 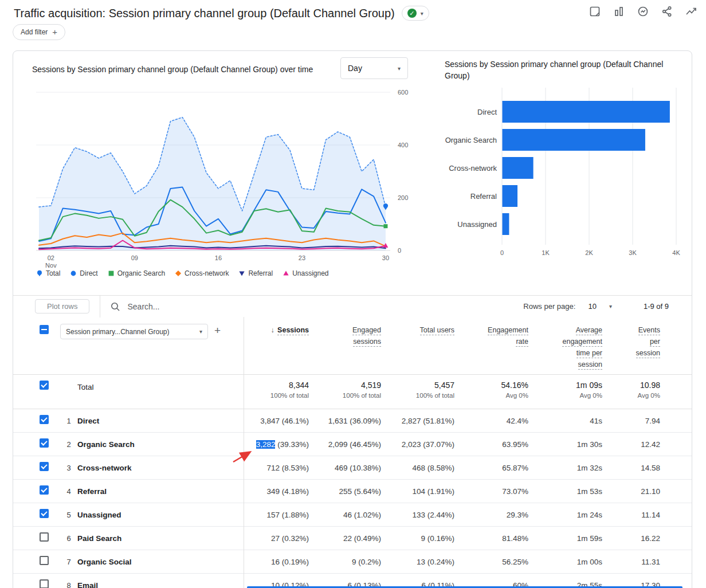 I want to click on dimension-value: Session primary...Channel Group), so click(x=118, y=332).